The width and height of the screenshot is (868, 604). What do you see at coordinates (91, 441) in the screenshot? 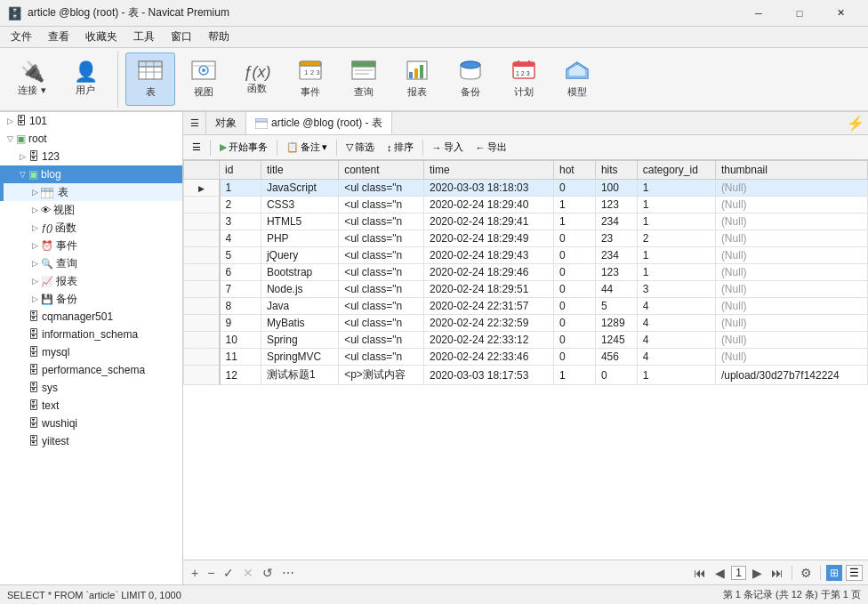
I see `sidebar-item-yiitest: 🗄 yiitest` at bounding box center [91, 441].